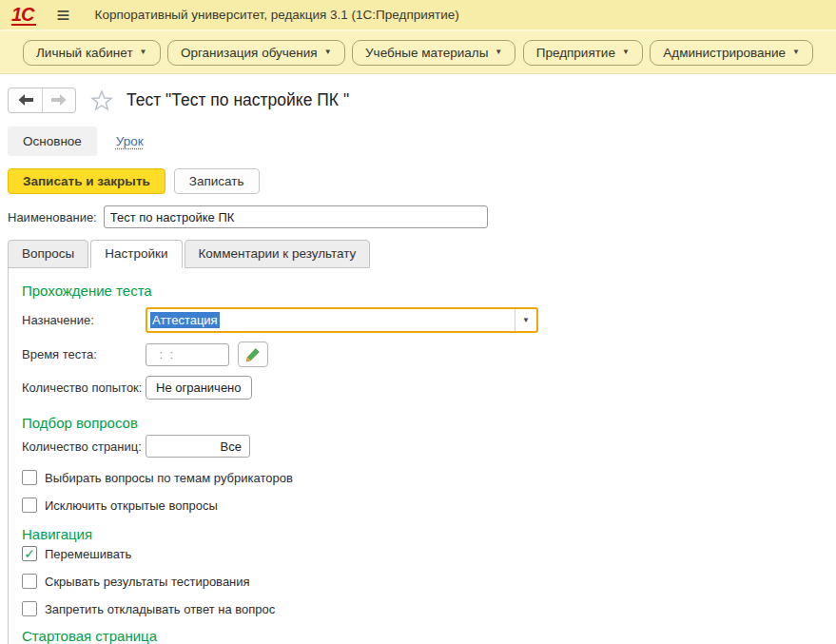  I want to click on window-title: Корпоративный университет, редакция 3.1 …, so click(278, 15).